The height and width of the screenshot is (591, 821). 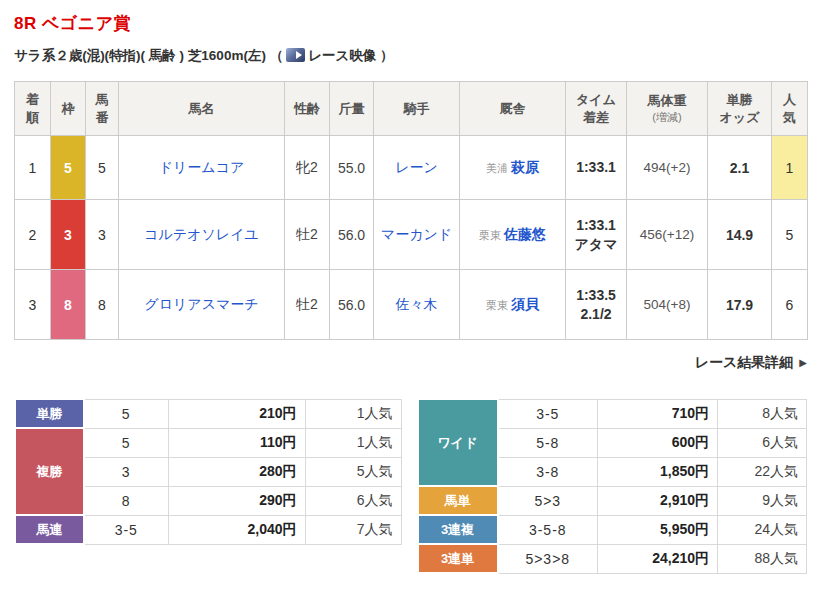 What do you see at coordinates (412, 235) in the screenshot?
I see `table-row: 2 3 3 コルテオソレイユ 牡2 56.0 マーカンド 栗東佐藤悠 1:33.…` at bounding box center [412, 235].